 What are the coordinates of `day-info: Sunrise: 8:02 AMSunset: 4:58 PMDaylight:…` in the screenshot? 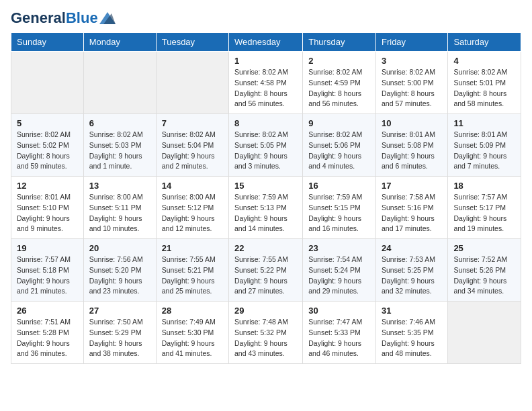 It's located at (266, 89).